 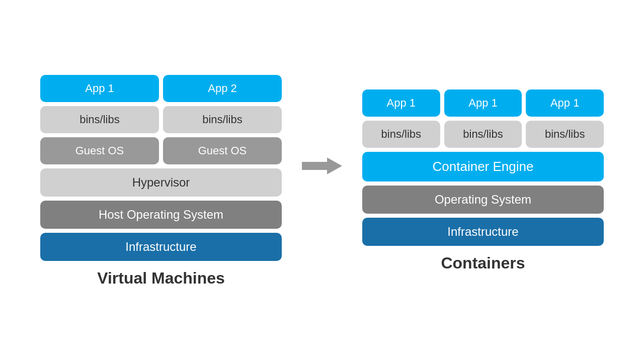 What do you see at coordinates (483, 167) in the screenshot?
I see `ct-engine-box: Container Engine` at bounding box center [483, 167].